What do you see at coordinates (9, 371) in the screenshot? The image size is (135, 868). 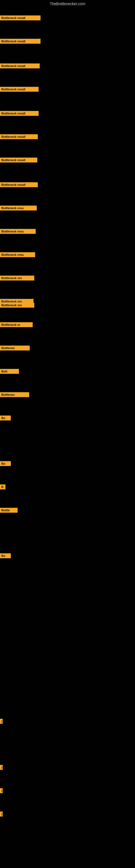 I see `bottleneck-badge: Bott` at bounding box center [9, 371].